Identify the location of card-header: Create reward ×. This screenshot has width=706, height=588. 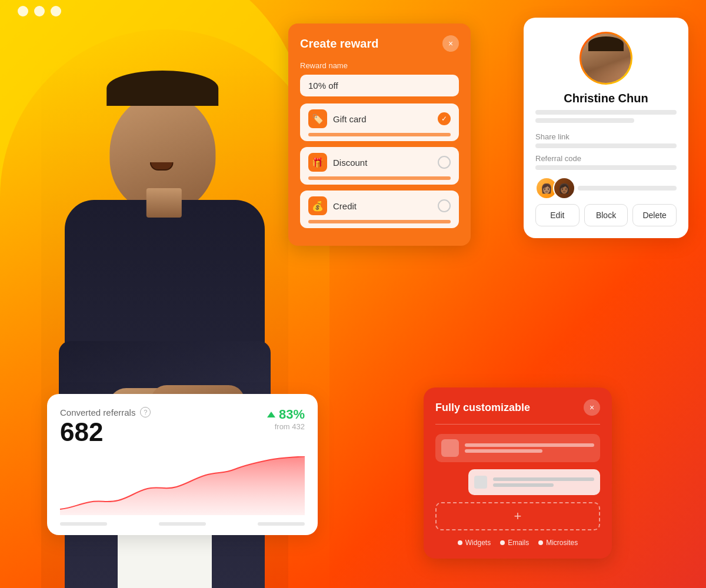
(379, 44).